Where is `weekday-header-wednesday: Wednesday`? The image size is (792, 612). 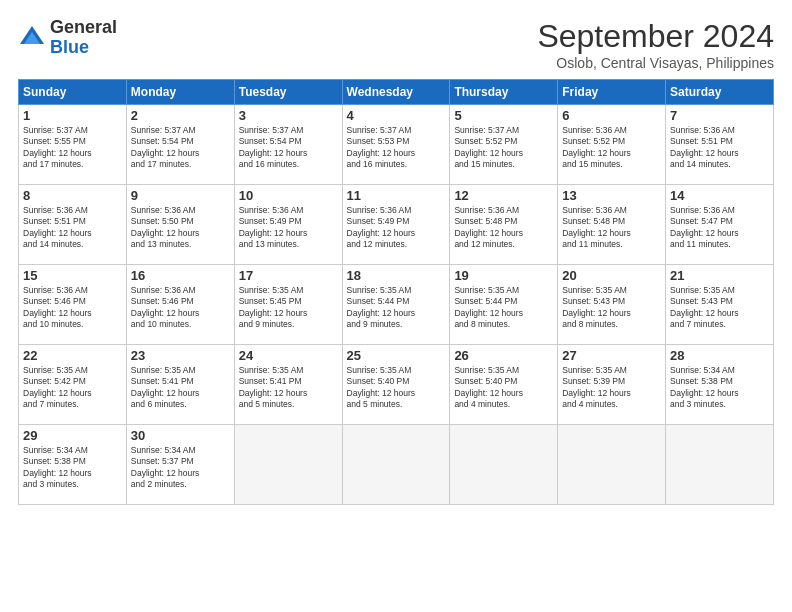 weekday-header-wednesday: Wednesday is located at coordinates (396, 92).